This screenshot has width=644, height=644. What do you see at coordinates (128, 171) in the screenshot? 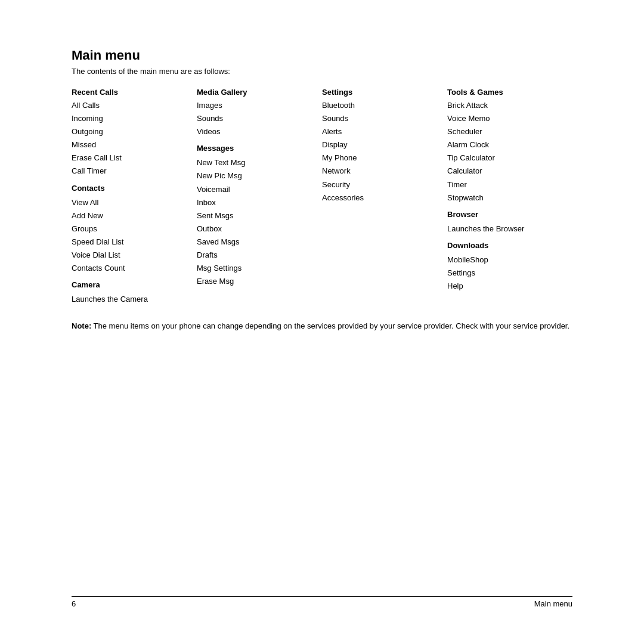
I see `col-item-0-5: Call Timer` at bounding box center [128, 171].